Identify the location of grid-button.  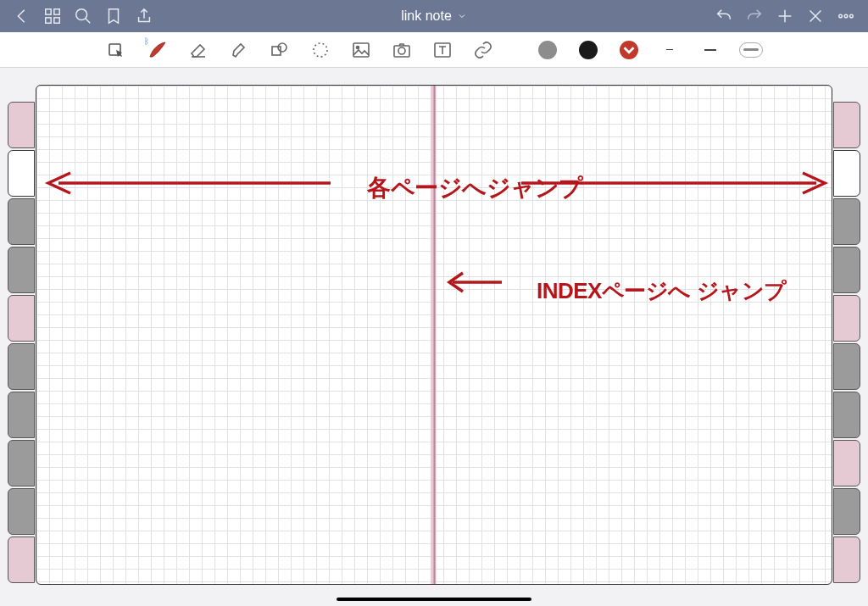
(53, 16).